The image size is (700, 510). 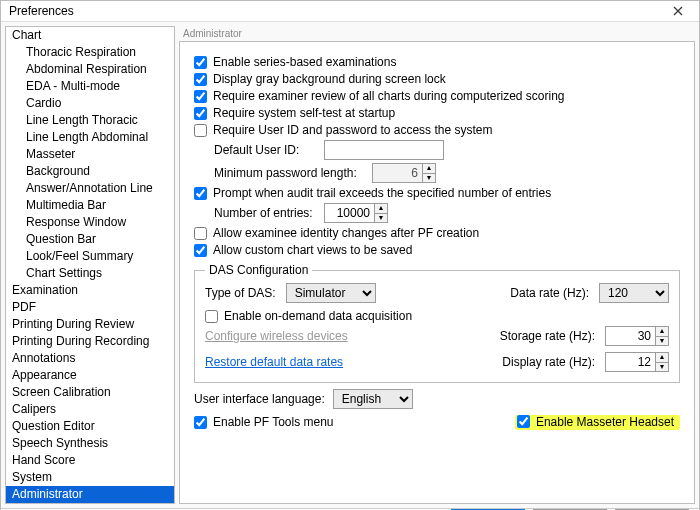 I want to click on sidebar-item: Question Editor, so click(x=90, y=426).